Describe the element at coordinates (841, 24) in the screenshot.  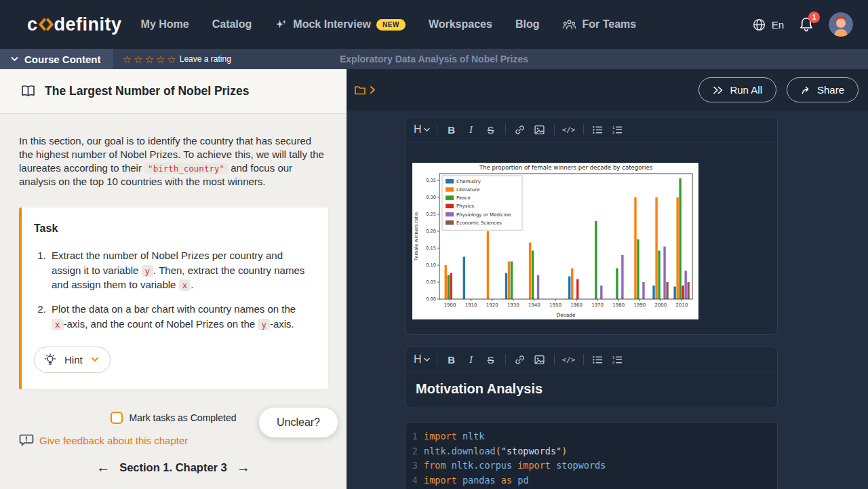
I see `user-avatar` at that location.